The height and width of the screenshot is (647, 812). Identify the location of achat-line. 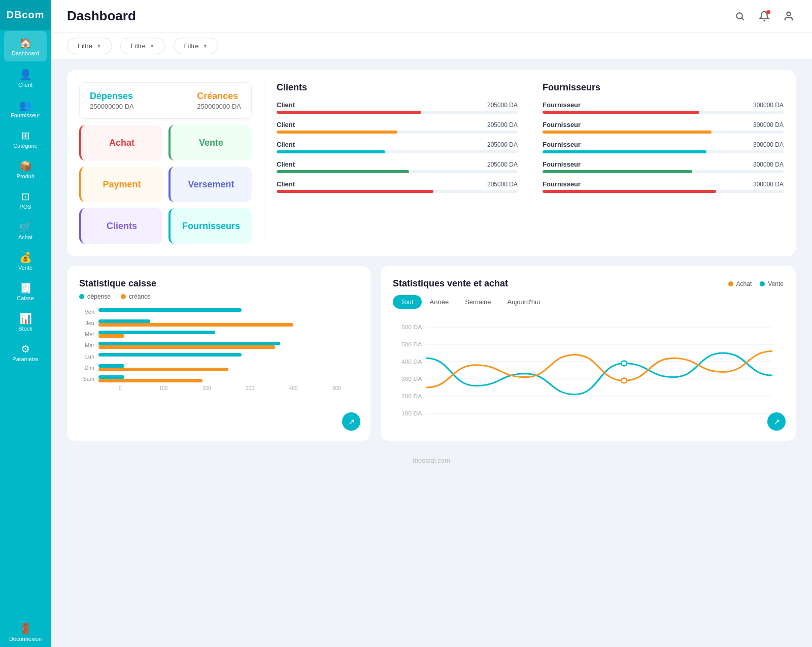
(599, 370).